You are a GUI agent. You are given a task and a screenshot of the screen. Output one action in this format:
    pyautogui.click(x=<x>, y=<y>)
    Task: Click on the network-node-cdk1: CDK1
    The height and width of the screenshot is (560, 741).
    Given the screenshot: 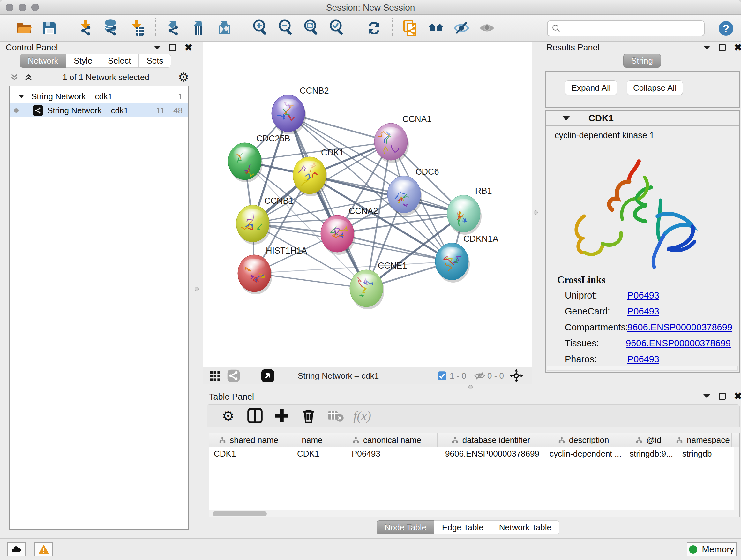 What is the action you would take?
    pyautogui.click(x=319, y=172)
    